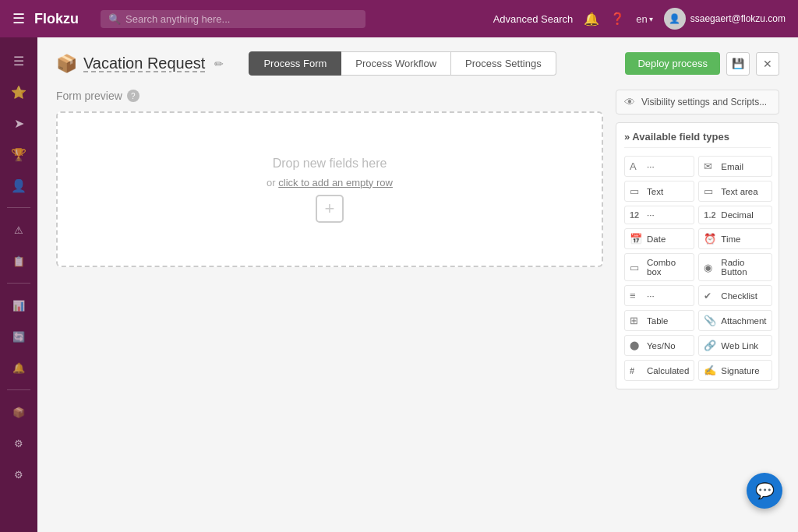 The height and width of the screenshot is (532, 798). Describe the element at coordinates (19, 443) in the screenshot. I see `sidebar-item-settings-1: ⚙` at that location.